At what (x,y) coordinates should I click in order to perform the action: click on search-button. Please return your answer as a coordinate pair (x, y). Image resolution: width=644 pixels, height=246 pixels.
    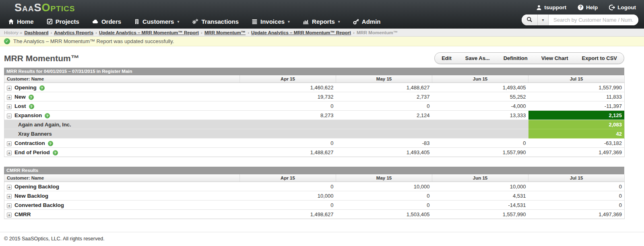
    Looking at the image, I should click on (530, 20).